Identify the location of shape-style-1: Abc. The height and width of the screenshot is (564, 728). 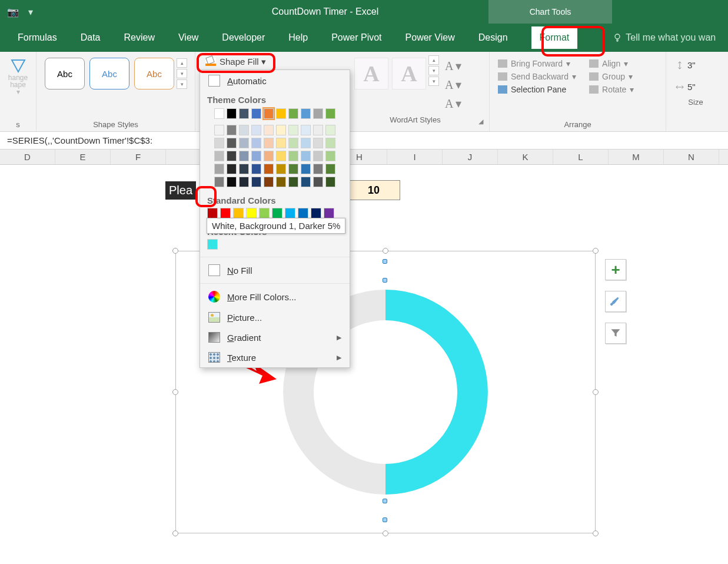
(65, 74).